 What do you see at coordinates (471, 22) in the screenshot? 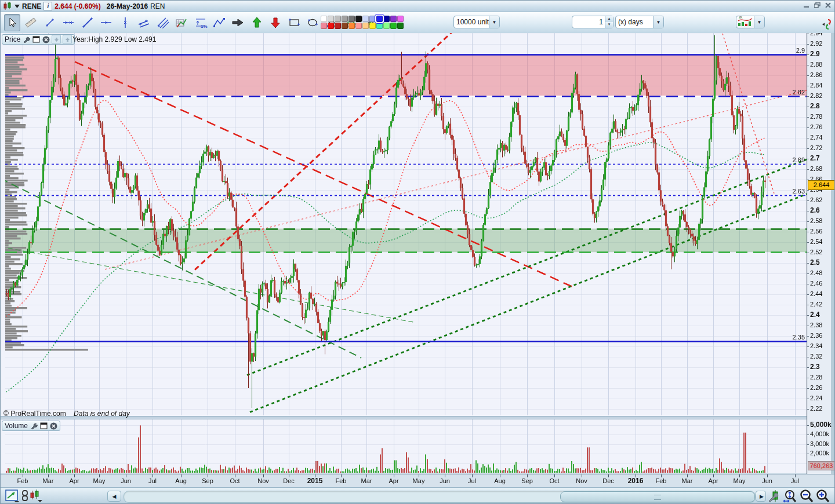
I see `units-value: 10000 units` at bounding box center [471, 22].